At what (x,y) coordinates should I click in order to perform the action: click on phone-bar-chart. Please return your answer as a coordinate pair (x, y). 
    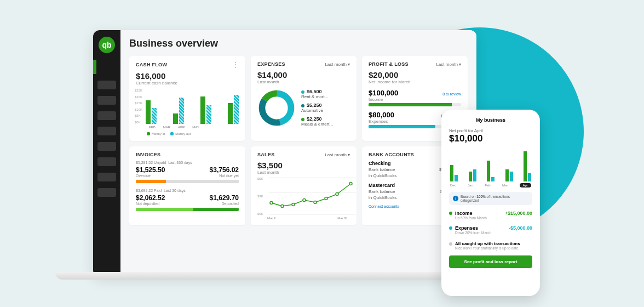
    Looking at the image, I should click on (491, 165).